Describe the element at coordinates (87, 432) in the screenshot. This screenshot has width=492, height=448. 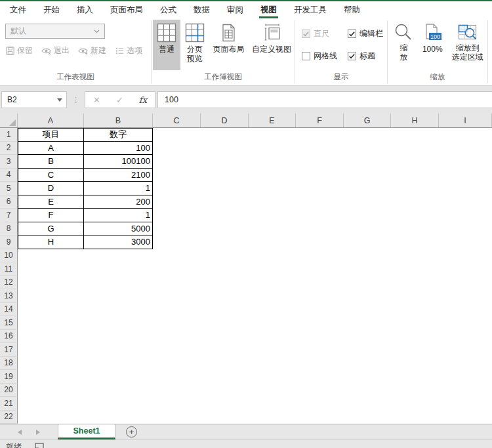
I see `sheet-tab-sheet1: Sheet1` at that location.